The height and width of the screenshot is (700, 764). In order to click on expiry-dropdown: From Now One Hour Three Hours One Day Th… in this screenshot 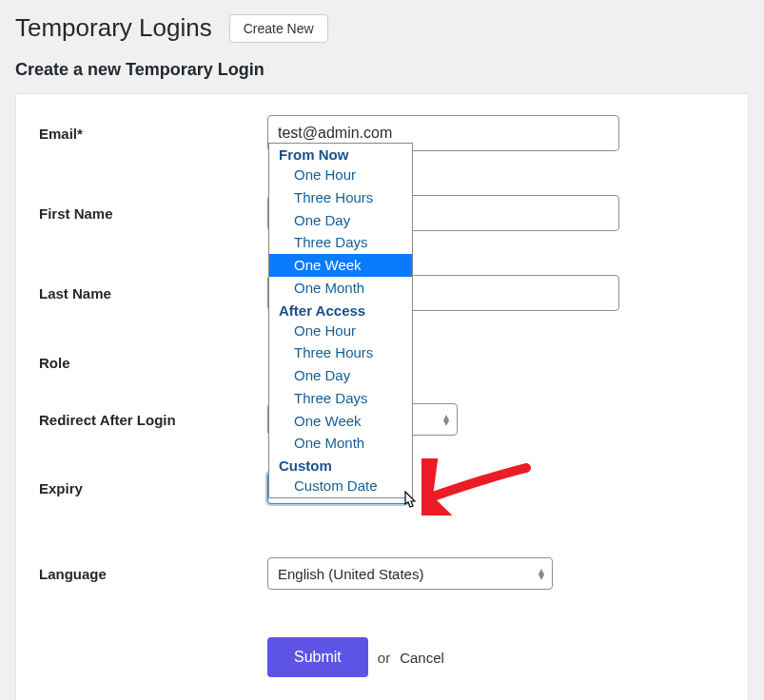, I will do `click(341, 321)`.